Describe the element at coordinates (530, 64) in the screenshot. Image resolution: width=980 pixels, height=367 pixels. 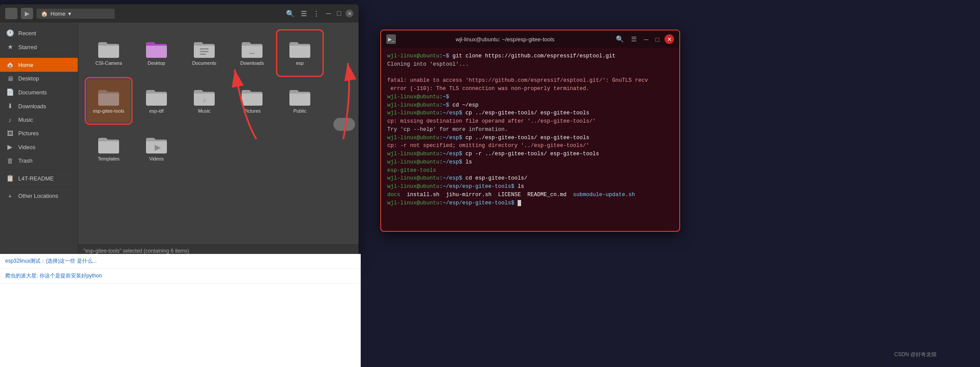
I see `terminal-line: Cloning into 'esptool'...` at that location.